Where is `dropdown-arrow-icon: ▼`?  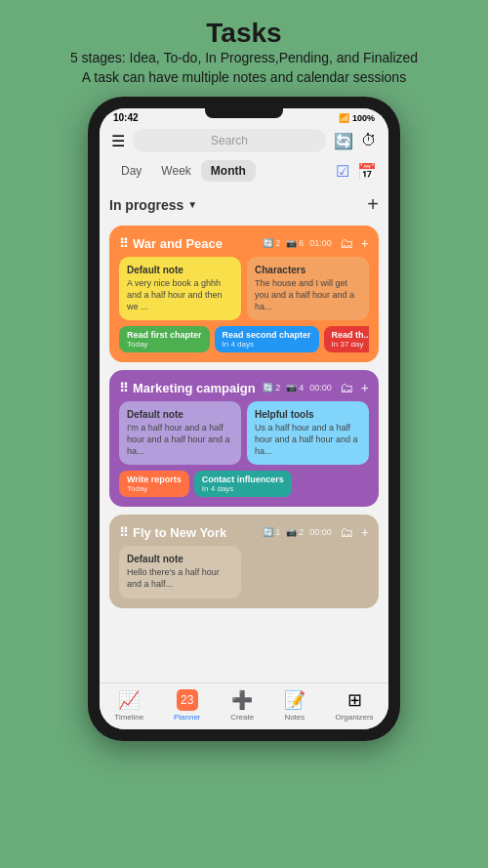
dropdown-arrow-icon: ▼ is located at coordinates (192, 205).